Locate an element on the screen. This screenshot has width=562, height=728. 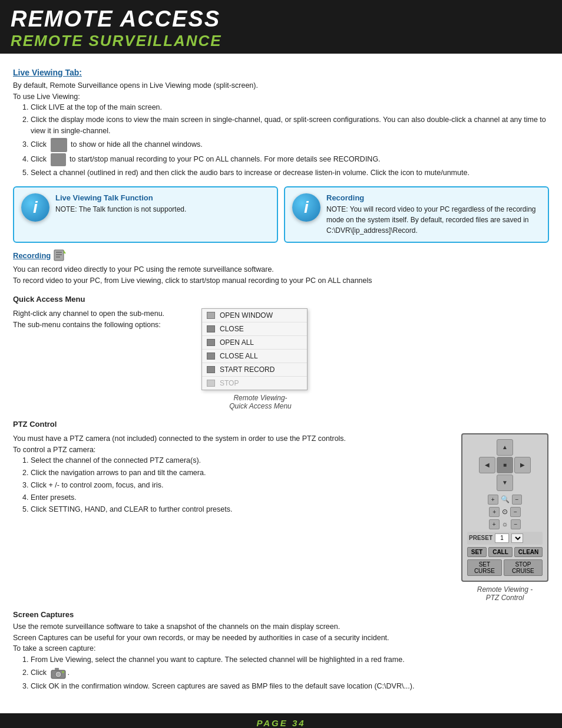
menu-label-open-window: OPEN WINDOW is located at coordinates (246, 315).